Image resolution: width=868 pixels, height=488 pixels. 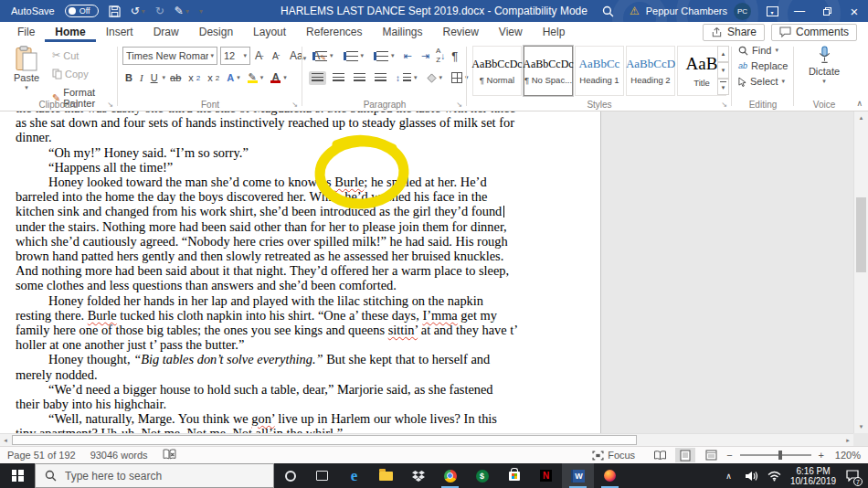 I want to click on taskbar-edge: e, so click(x=355, y=475).